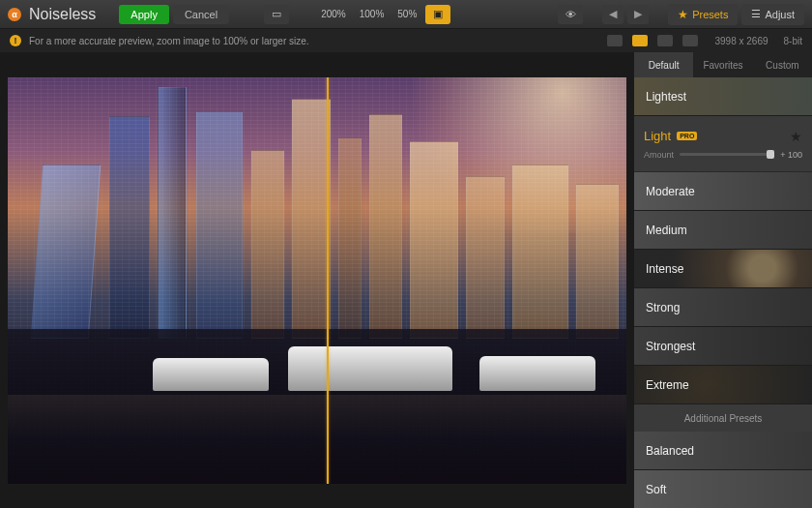 The image size is (812, 508). Describe the element at coordinates (372, 14) in the screenshot. I see `zoom-100-button: 100%` at that location.